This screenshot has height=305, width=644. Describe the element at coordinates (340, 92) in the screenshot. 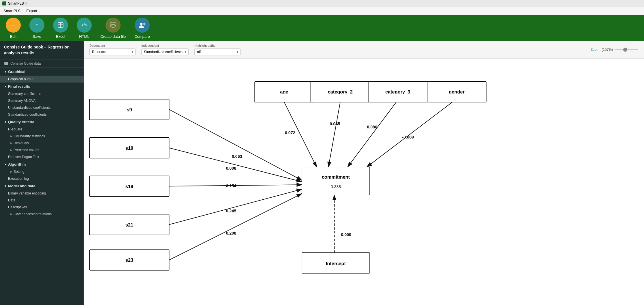

I see `node-category2-label: category_2` at that location.